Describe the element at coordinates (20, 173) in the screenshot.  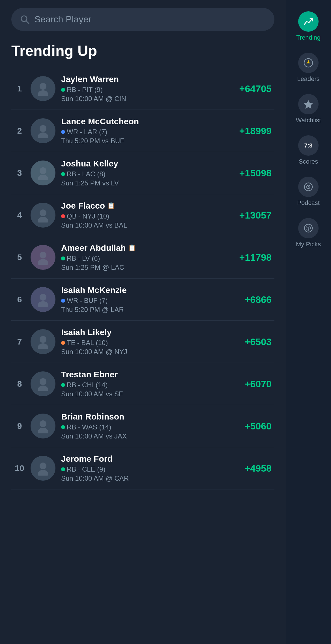
I see `player-rank: 3` at that location.